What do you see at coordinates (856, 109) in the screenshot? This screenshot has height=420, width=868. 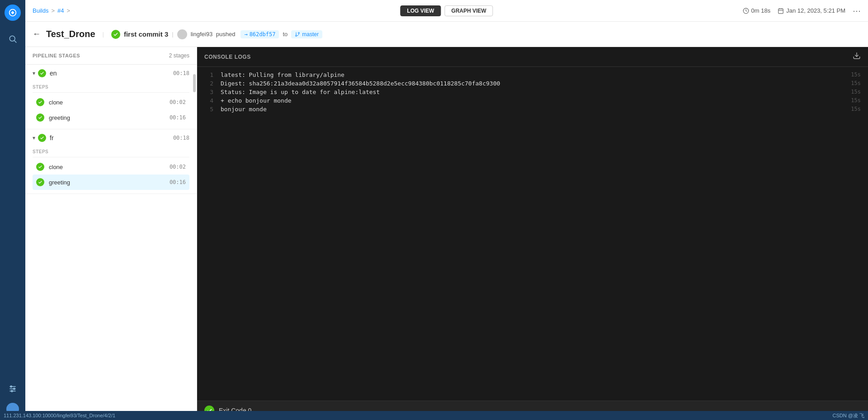 I see `line-time-5: 15s` at bounding box center [856, 109].